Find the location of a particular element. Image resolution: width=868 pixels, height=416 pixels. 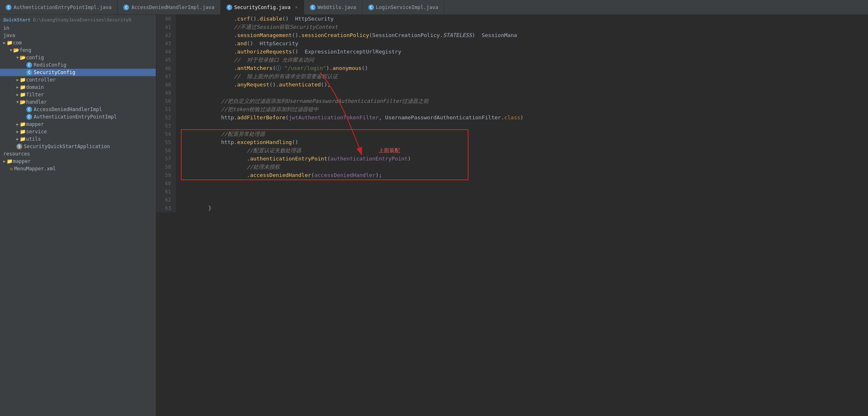

sidebar-item-controller: ▶ 📁 controller is located at coordinates (78, 80).